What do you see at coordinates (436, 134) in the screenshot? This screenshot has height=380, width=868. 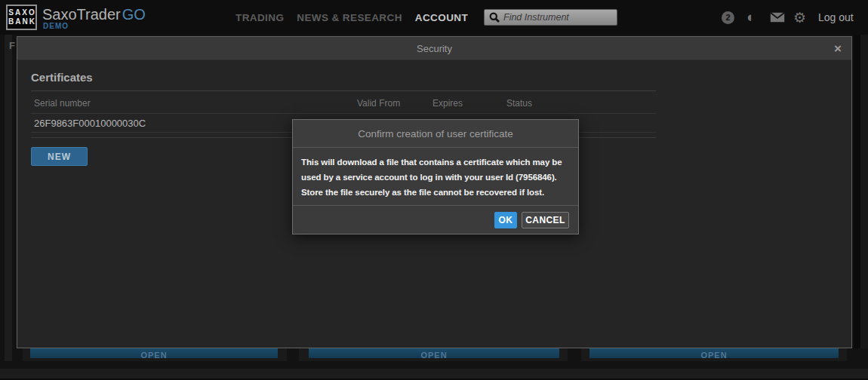 I see `confirm-dialog-title: Confirm creation of user certificate` at bounding box center [436, 134].